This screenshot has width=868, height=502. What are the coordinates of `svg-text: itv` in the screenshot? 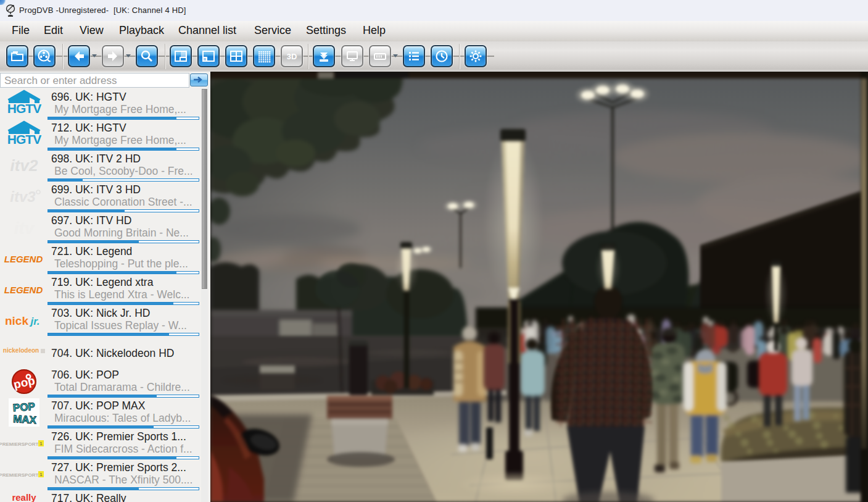 It's located at (25, 228).